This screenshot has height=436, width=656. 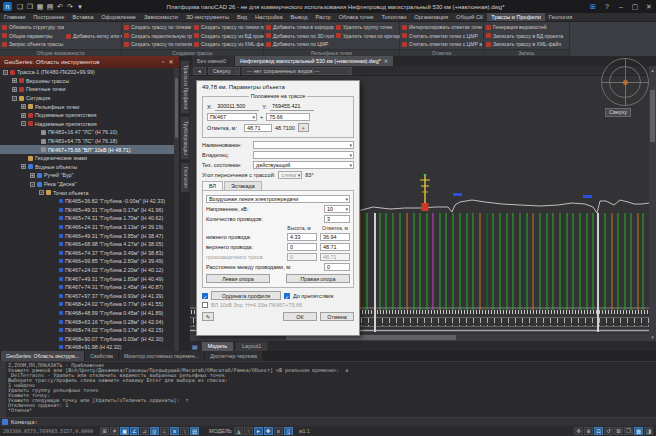 I want to click on close-button: ✕, so click(x=649, y=6).